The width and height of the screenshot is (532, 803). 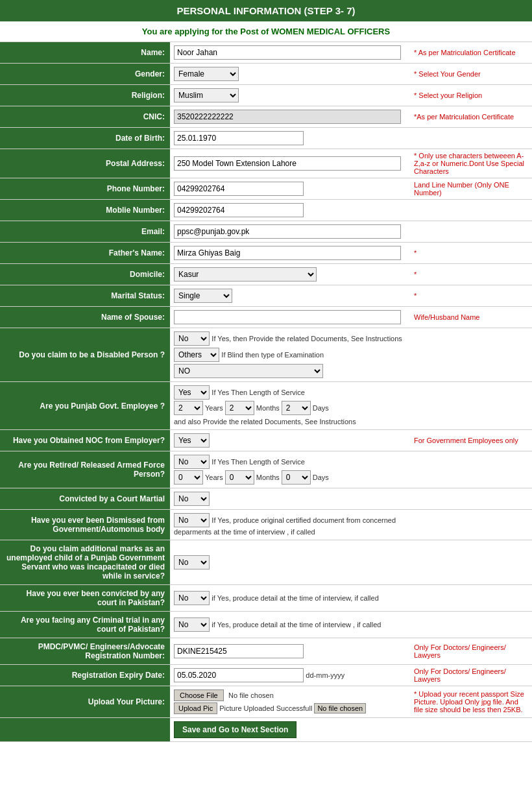 What do you see at coordinates (290, 96) in the screenshot?
I see `religion-input-cell: Muslim Non-Muslim` at bounding box center [290, 96].